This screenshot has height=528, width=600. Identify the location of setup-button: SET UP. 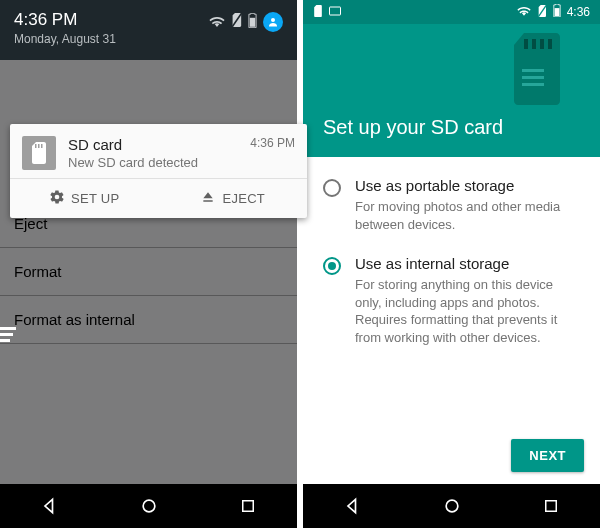
(84, 198).